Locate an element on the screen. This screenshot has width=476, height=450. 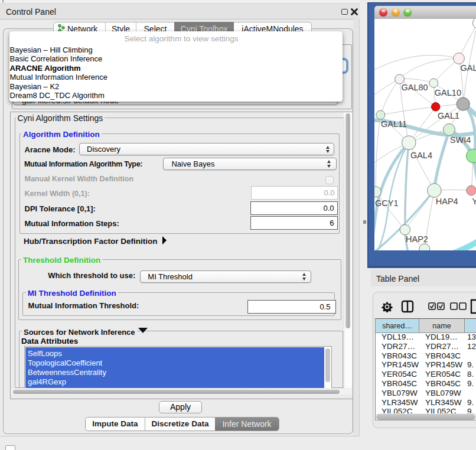
svg-text: SWI4 is located at coordinates (461, 140).